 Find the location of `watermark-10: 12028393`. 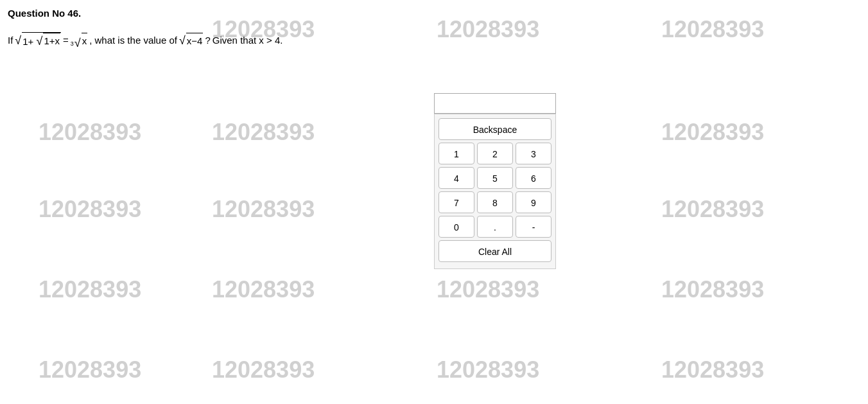

watermark-10: 12028393 is located at coordinates (90, 290).